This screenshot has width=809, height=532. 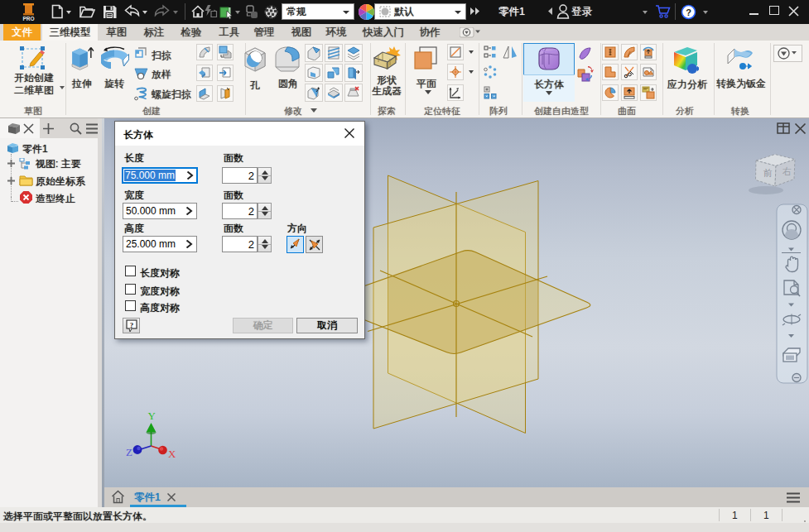 I want to click on svg-text: 前, so click(x=768, y=173).